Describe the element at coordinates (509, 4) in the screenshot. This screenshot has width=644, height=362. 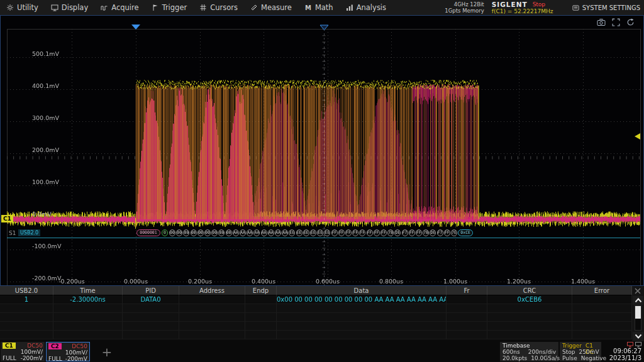
I see `brand-logo: SIGLENT` at that location.